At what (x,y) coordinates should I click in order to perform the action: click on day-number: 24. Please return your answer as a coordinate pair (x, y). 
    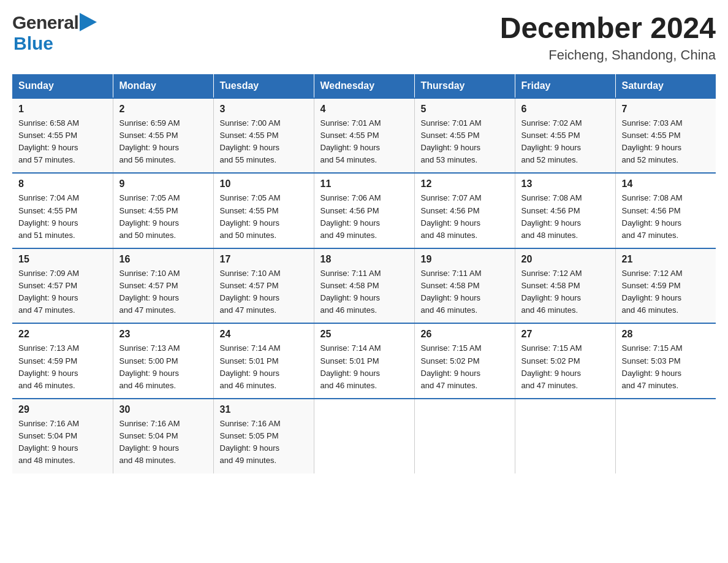
    Looking at the image, I should click on (264, 334).